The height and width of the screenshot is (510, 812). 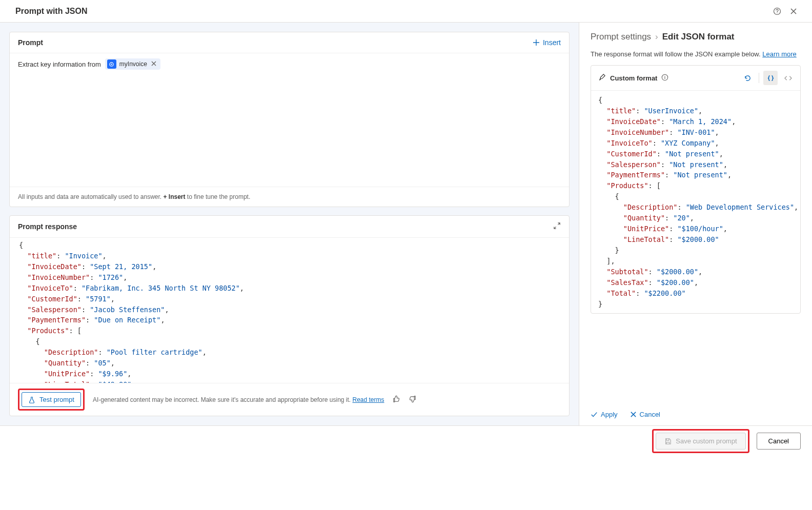 I want to click on test-prompt-button: Test prompt, so click(x=51, y=400).